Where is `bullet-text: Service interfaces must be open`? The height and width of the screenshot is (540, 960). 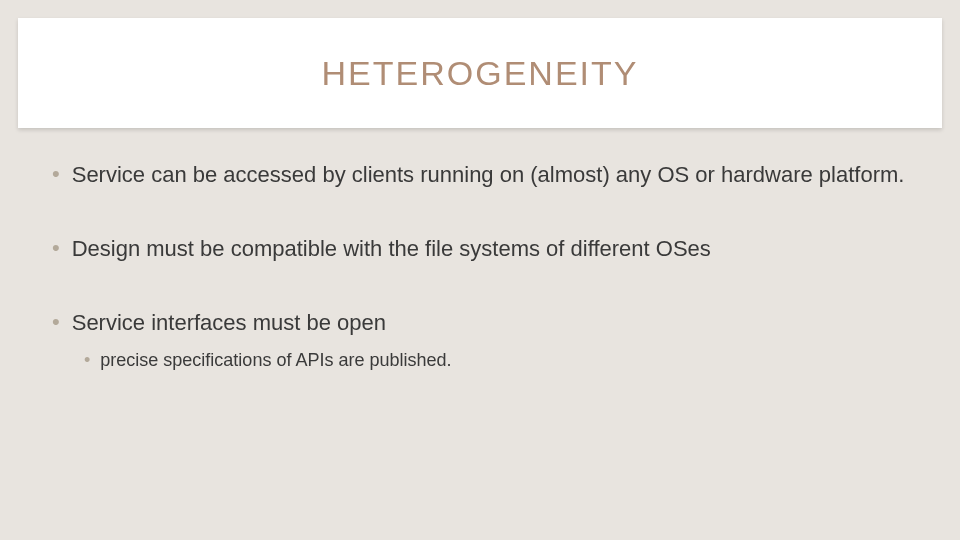
bullet-text: Service interfaces must be open is located at coordinates (229, 323).